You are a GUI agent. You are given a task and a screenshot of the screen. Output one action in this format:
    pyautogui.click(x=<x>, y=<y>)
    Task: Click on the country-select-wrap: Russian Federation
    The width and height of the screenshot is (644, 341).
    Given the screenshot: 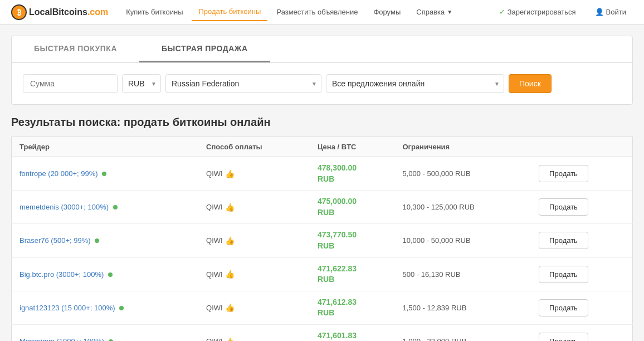 What is the action you would take?
    pyautogui.click(x=243, y=84)
    